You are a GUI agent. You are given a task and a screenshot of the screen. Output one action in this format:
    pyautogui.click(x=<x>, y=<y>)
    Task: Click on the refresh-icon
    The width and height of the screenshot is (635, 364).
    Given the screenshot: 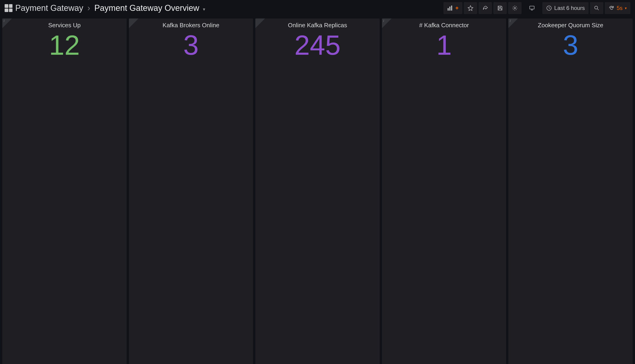 What is the action you would take?
    pyautogui.click(x=611, y=8)
    